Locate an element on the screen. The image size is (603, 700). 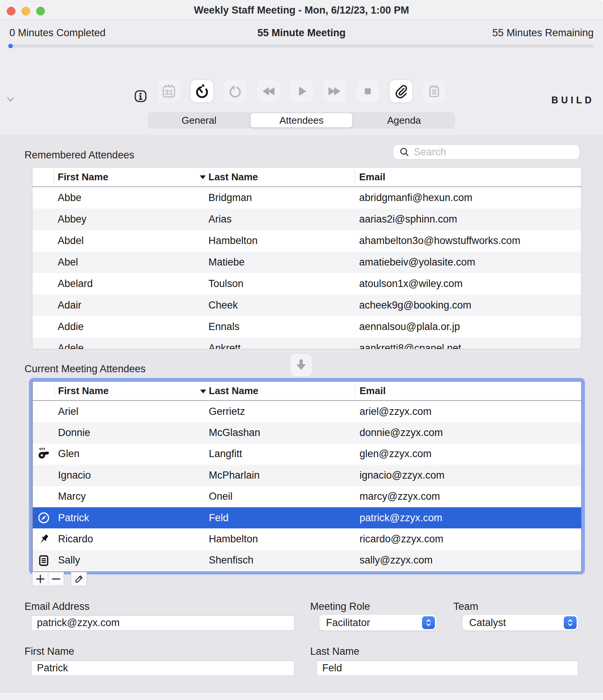
rewind-button is located at coordinates (268, 91).